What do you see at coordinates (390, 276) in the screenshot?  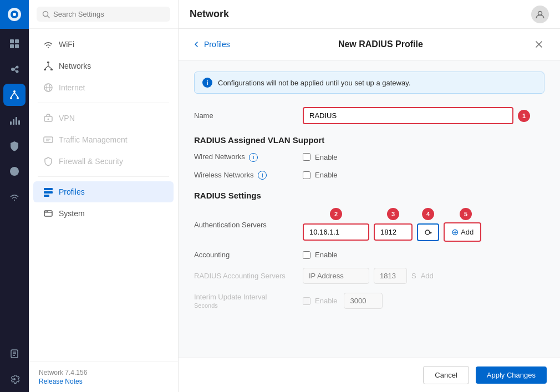 I see `accounting-port-input` at bounding box center [390, 276].